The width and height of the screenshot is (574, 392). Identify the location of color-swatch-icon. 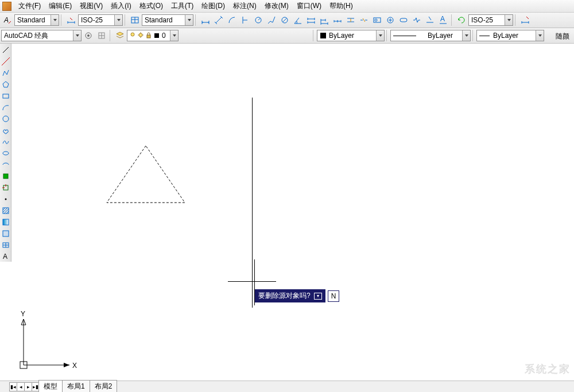
(323, 36).